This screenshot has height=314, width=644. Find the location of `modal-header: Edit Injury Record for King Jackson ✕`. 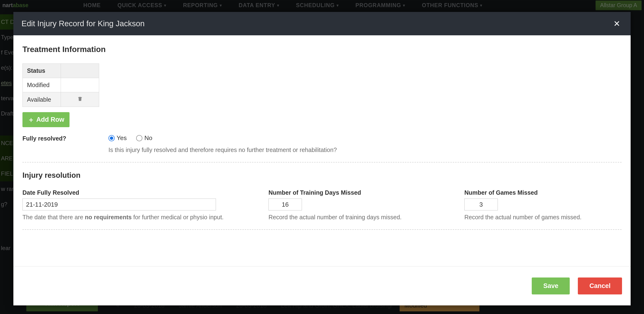

modal-header: Edit Injury Record for King Jackson ✕ is located at coordinates (322, 23).